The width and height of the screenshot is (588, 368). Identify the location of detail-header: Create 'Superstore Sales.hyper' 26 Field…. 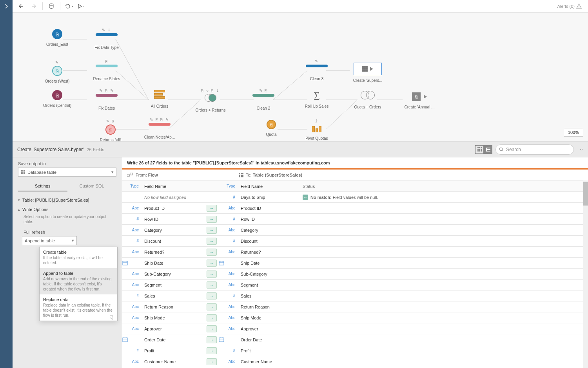
(300, 150).